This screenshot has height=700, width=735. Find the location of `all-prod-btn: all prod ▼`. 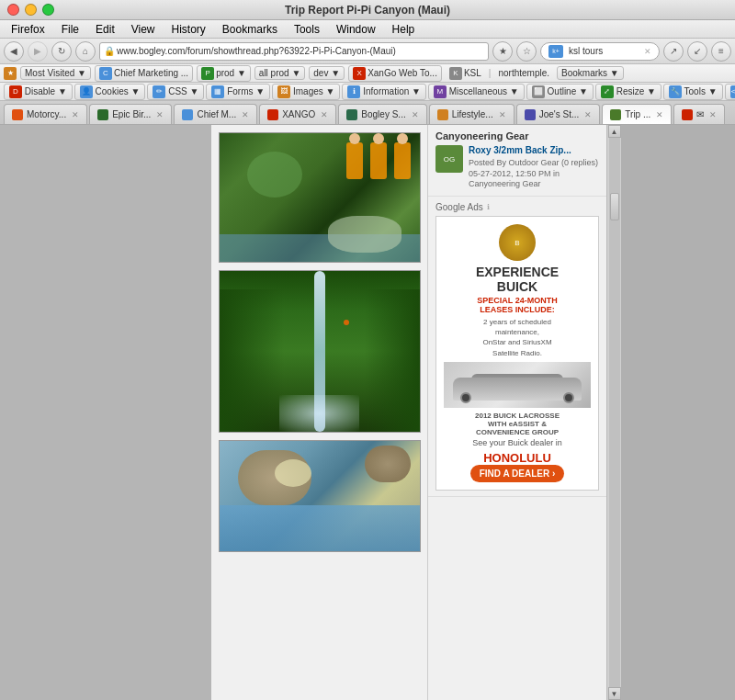

all-prod-btn: all prod ▼ is located at coordinates (279, 73).